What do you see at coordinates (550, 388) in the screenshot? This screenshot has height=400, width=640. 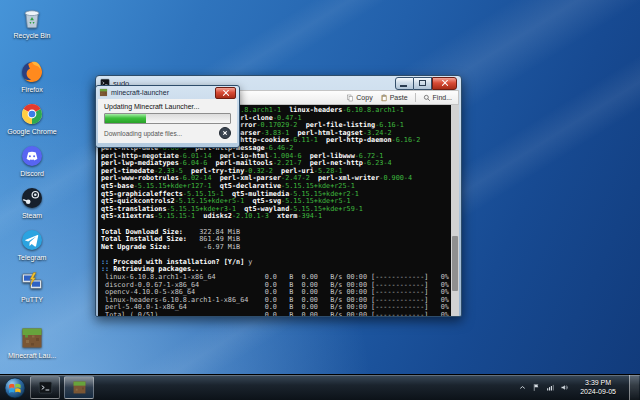 I see `network-icon` at bounding box center [550, 388].